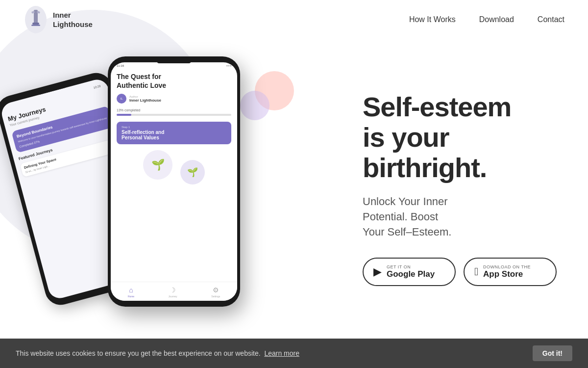  What do you see at coordinates (229, 66) in the screenshot?
I see `status-icons: ▪ ▪ ▪` at bounding box center [229, 66].